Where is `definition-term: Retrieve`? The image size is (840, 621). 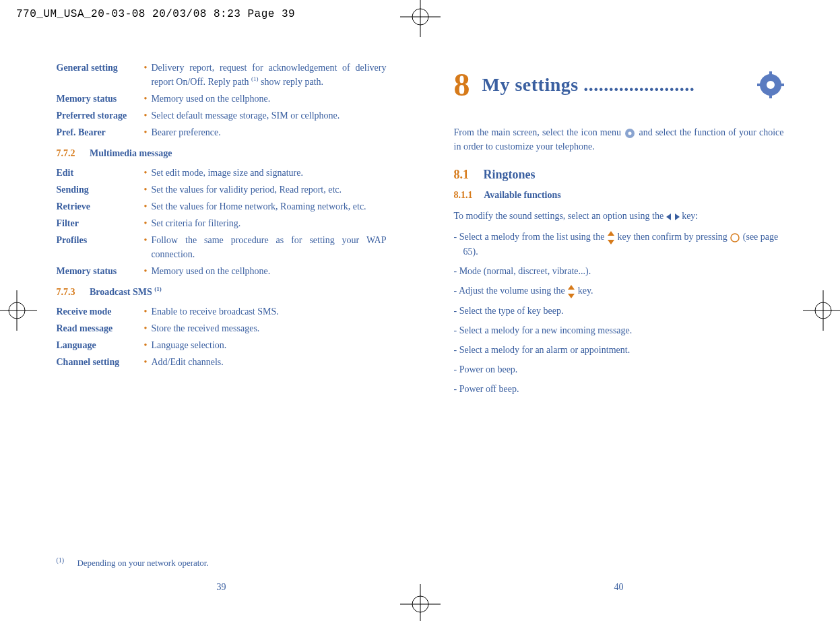
definition-term: Retrieve is located at coordinates (100, 206).